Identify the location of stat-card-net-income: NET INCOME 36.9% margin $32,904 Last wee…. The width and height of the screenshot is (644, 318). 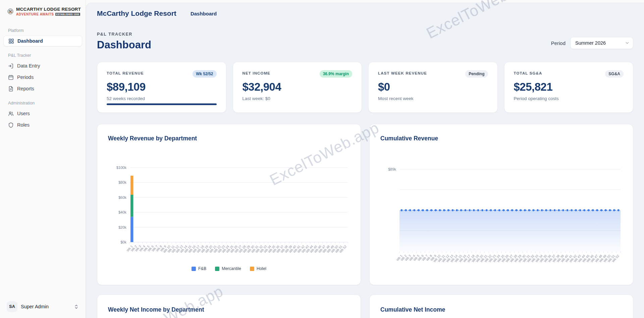
(298, 87).